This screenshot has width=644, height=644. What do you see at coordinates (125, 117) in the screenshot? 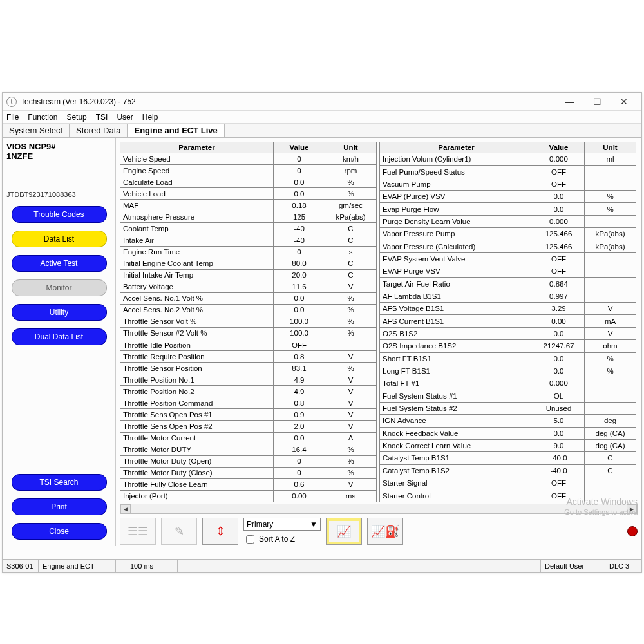
I see `menu-user: User` at bounding box center [125, 117].